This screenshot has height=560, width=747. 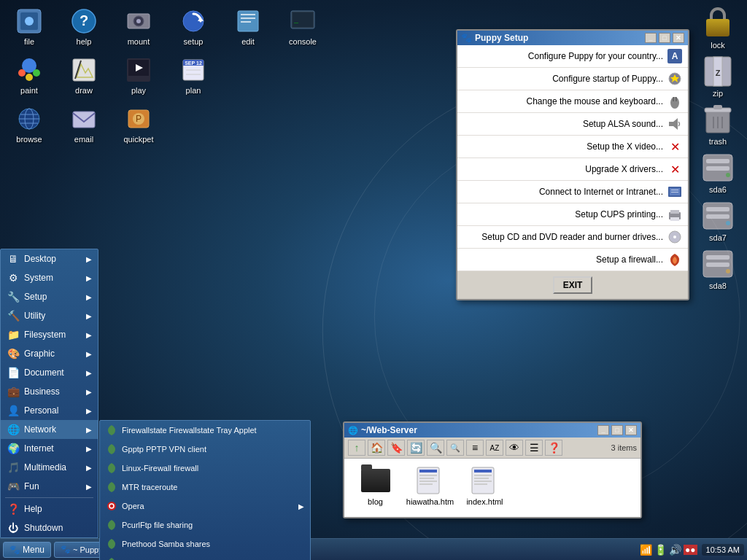 I want to click on submenu-mtr: MTR traceroute, so click(x=205, y=487).